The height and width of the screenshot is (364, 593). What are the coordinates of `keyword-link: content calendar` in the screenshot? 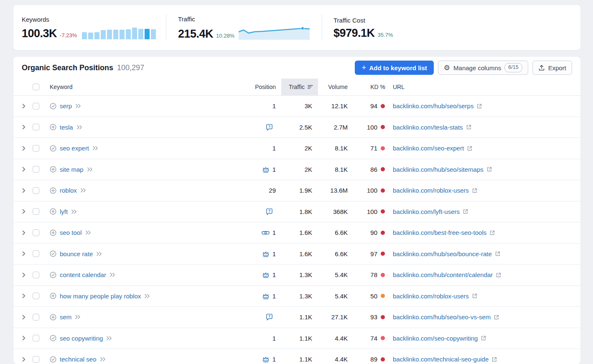 It's located at (83, 275).